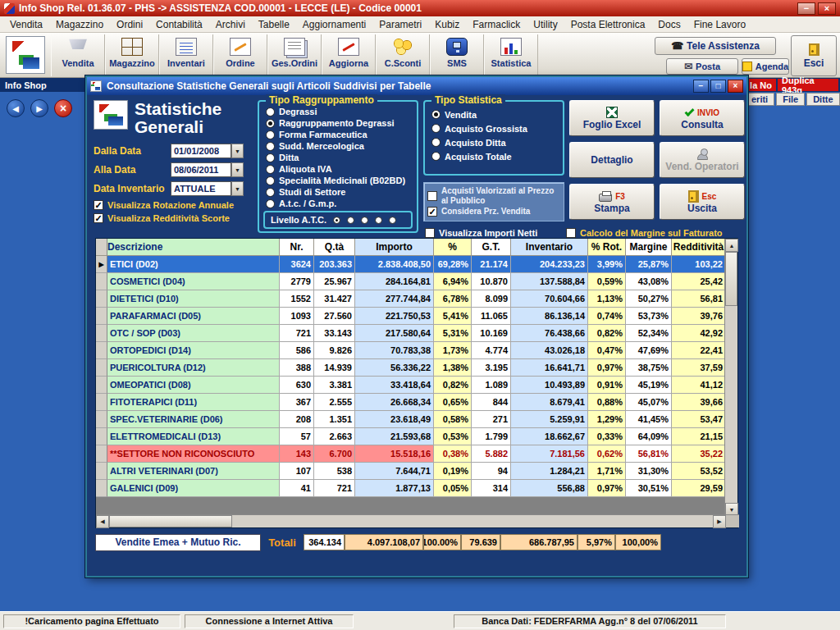 This screenshot has height=630, width=840. I want to click on menu-item-posta-elettronica: Posta Elettronica, so click(609, 25).